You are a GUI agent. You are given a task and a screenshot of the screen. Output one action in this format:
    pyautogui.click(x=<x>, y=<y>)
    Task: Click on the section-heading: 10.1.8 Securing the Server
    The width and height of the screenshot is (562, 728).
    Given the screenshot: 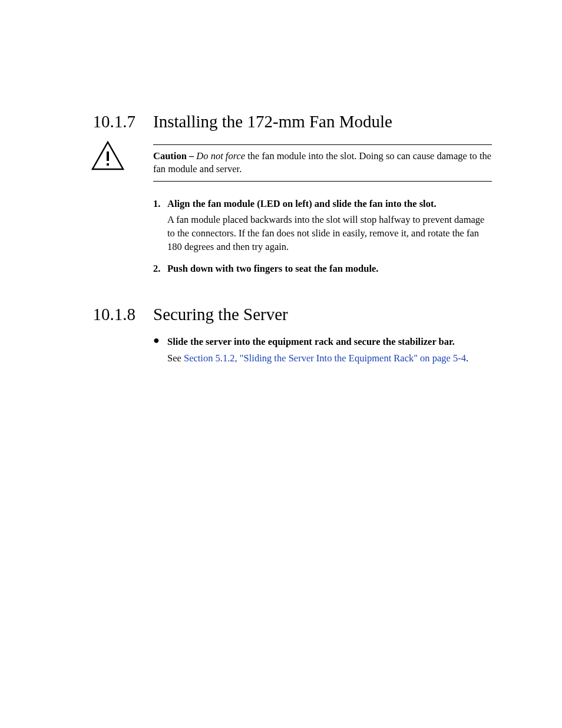 What is the action you would take?
    pyautogui.click(x=281, y=315)
    